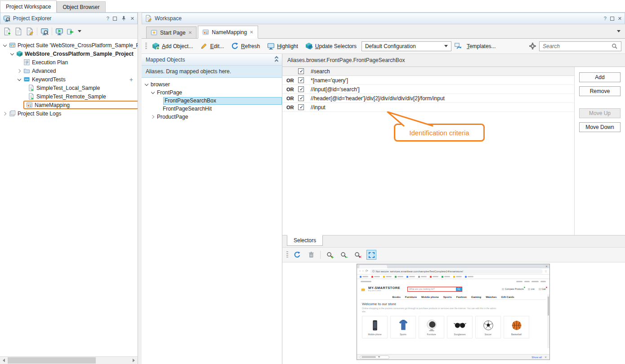 The image size is (625, 364). Describe the element at coordinates (600, 151) in the screenshot. I see `selector-buttons: Add Remove Move Up Move Down` at that location.